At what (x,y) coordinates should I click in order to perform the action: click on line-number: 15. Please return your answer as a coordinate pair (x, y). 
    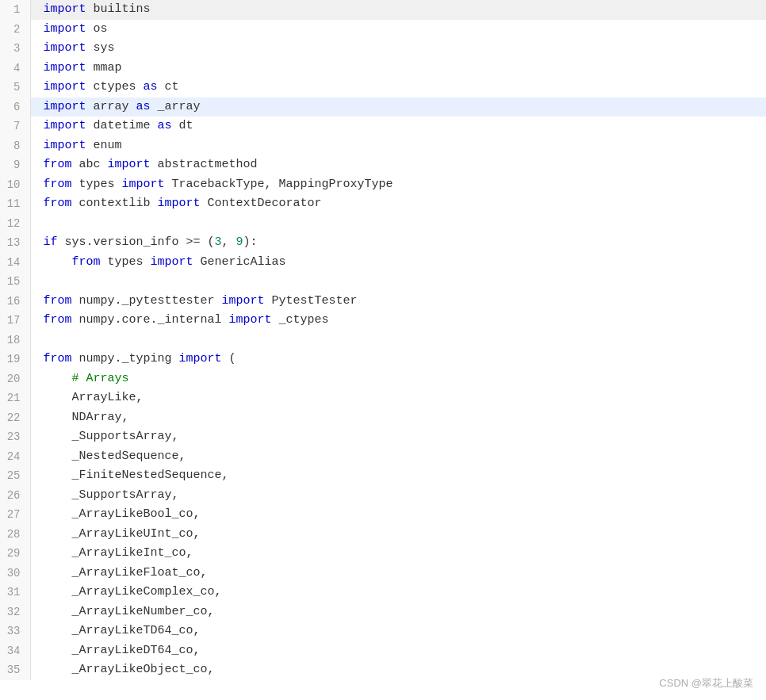
    Looking at the image, I should click on (15, 282).